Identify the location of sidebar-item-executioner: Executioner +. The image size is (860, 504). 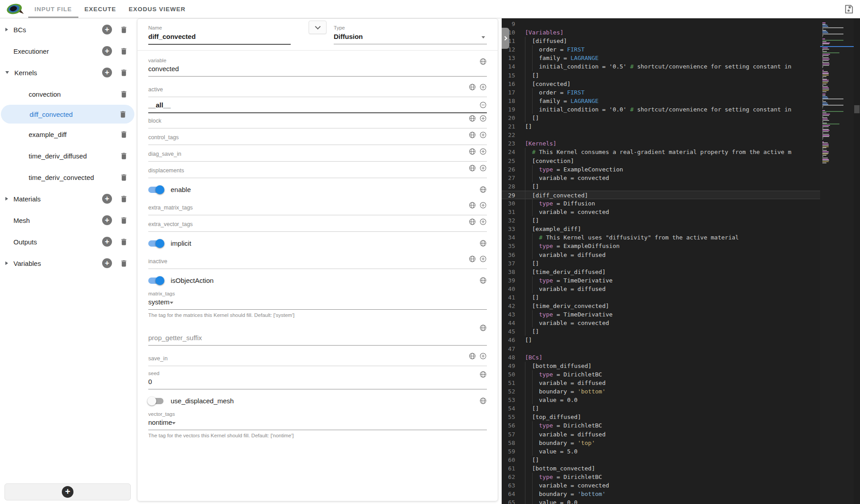
(68, 51).